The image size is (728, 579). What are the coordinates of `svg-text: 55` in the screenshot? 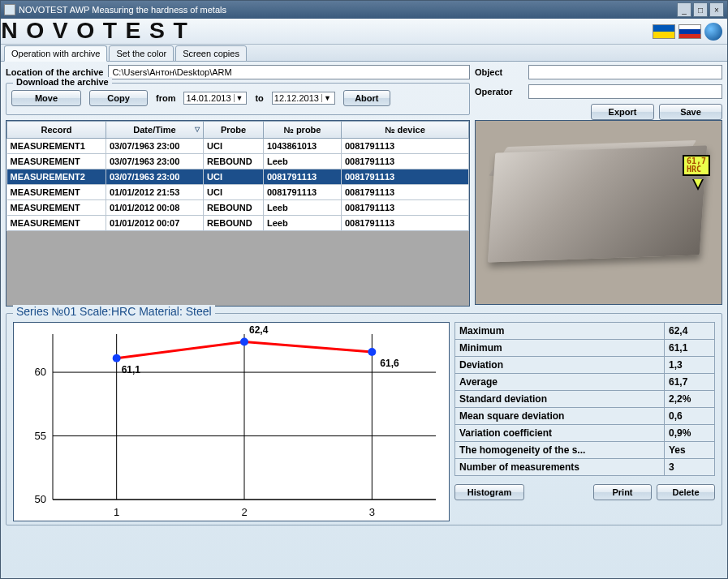 It's located at (41, 436).